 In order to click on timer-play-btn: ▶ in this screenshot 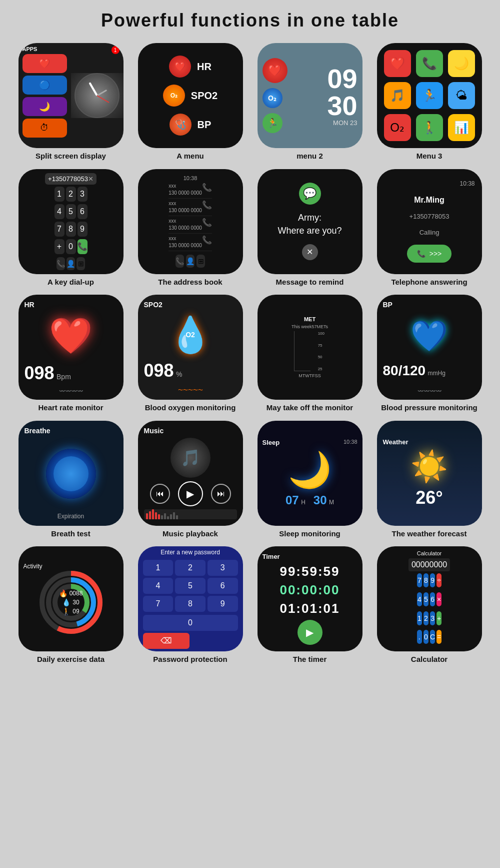, I will do `click(310, 632)`.